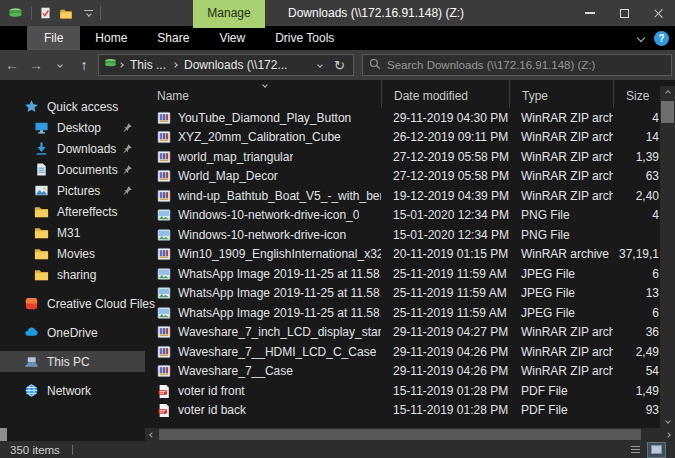 The image size is (675, 458). I want to click on file-size: 4, so click(636, 118).